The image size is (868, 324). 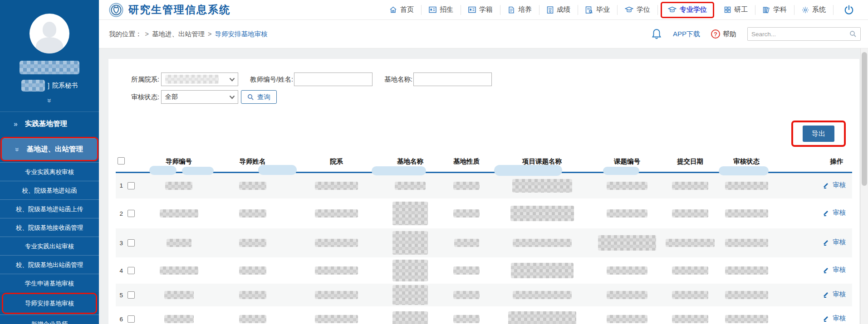 What do you see at coordinates (49, 124) in the screenshot?
I see `sidebar-item-practice-base-mgmt: » 实践基地管理` at bounding box center [49, 124].